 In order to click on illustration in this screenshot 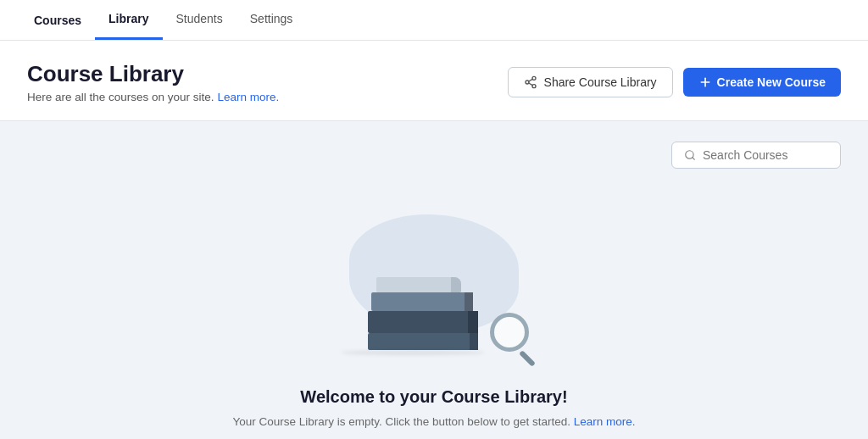, I will do `click(434, 286)`.